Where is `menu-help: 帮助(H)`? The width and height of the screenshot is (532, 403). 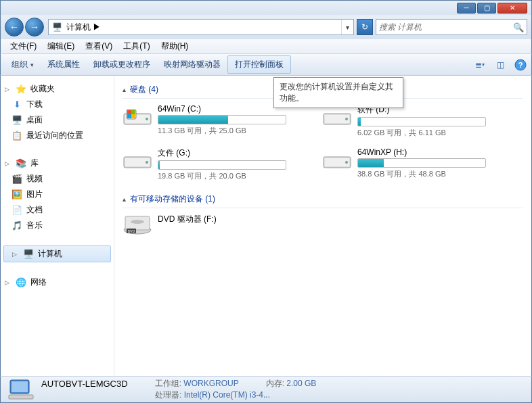 menu-help: 帮助(H) is located at coordinates (175, 46).